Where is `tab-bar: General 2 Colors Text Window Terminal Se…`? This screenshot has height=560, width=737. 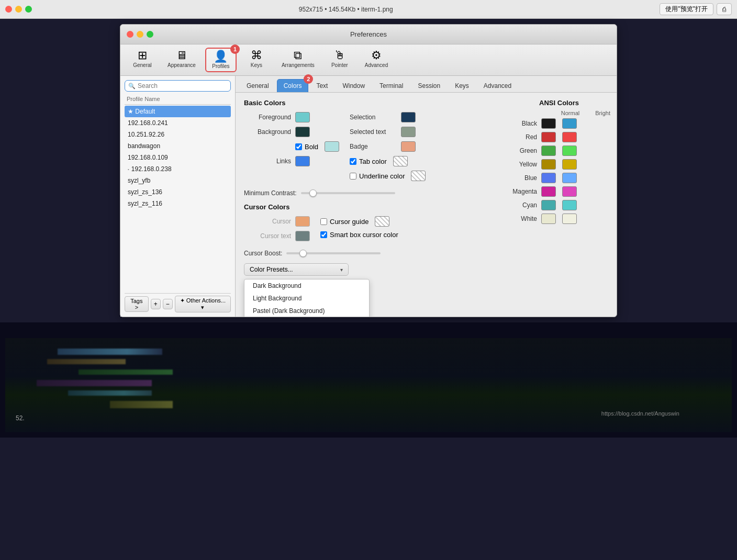
tab-bar: General 2 Colors Text Window Terminal Se… is located at coordinates (426, 84).